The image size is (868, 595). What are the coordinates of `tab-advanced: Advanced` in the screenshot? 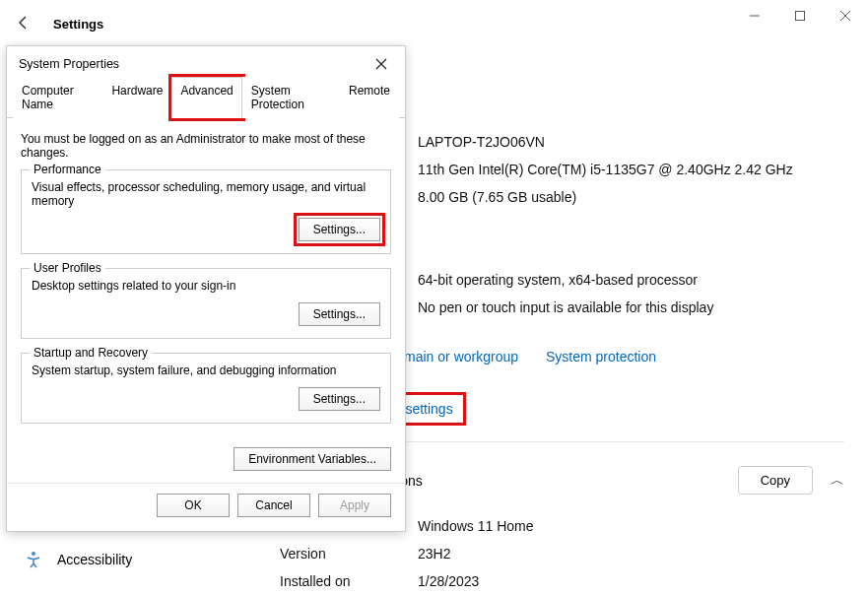 It's located at (207, 98).